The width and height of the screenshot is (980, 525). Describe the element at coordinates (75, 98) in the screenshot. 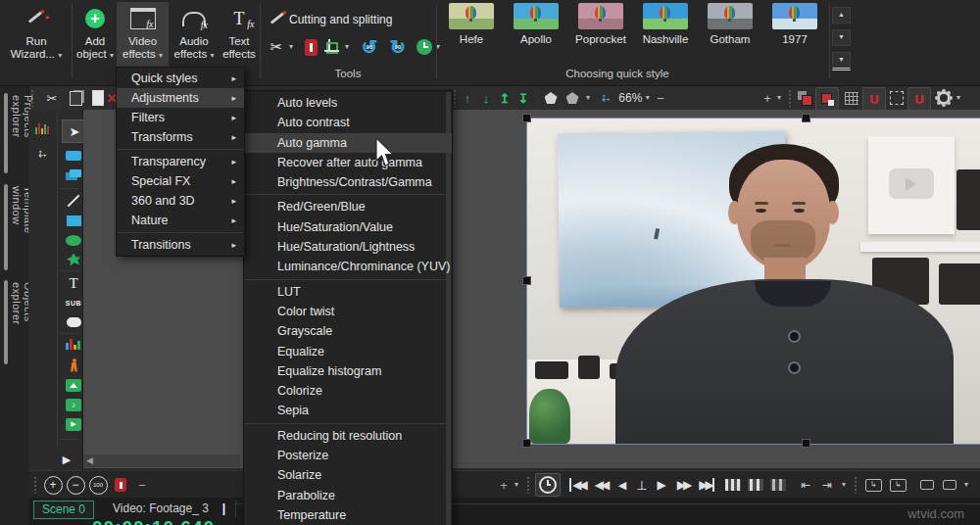

I see `copy-button` at that location.